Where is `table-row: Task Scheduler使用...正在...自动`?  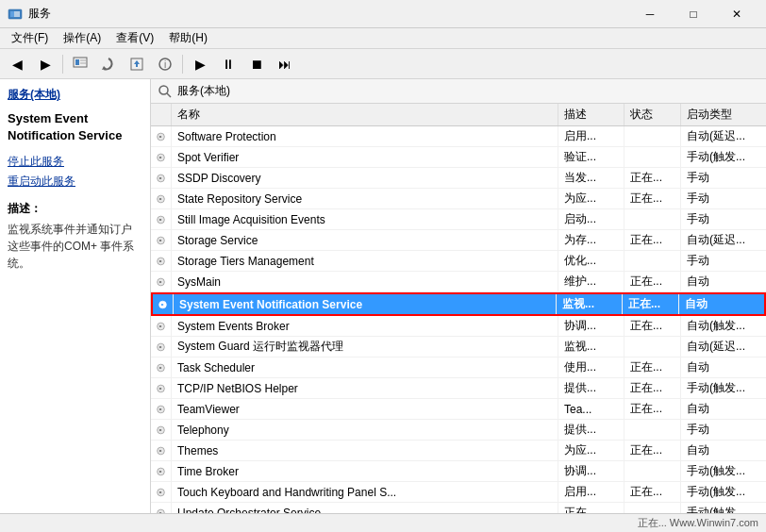
table-row: Task Scheduler使用...正在...自动 is located at coordinates (458, 368).